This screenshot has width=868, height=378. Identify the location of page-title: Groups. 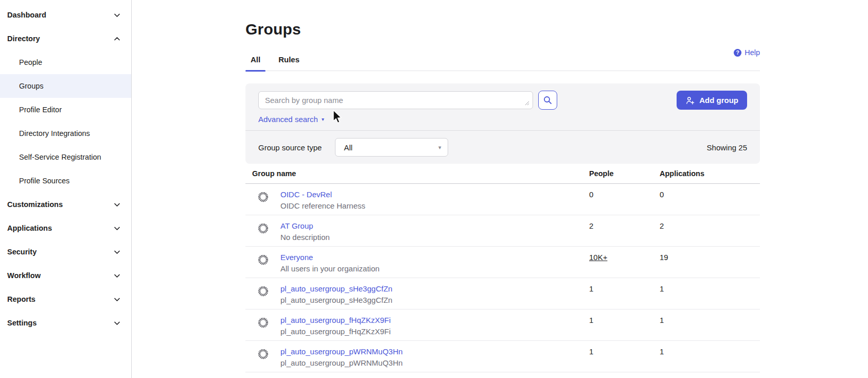
(503, 29).